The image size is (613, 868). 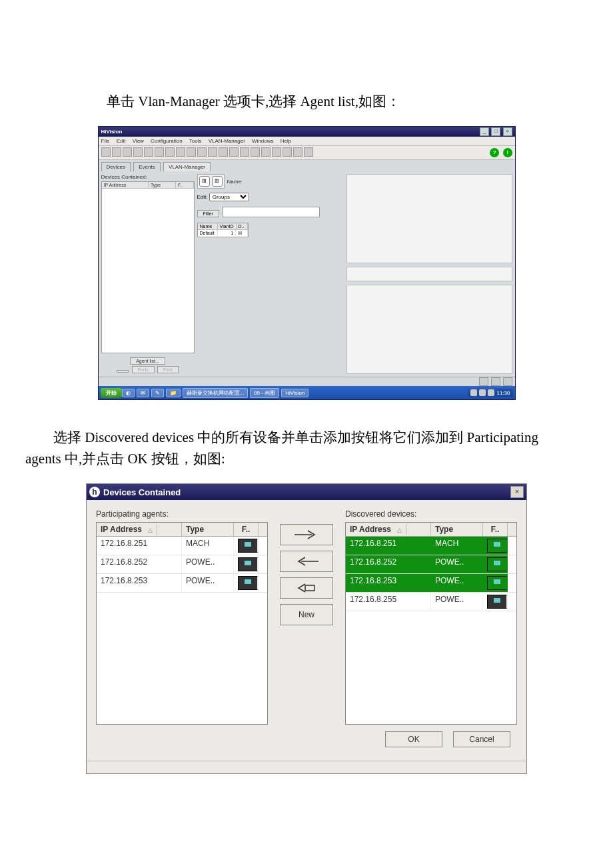 I want to click on preview-pane, so click(x=429, y=219).